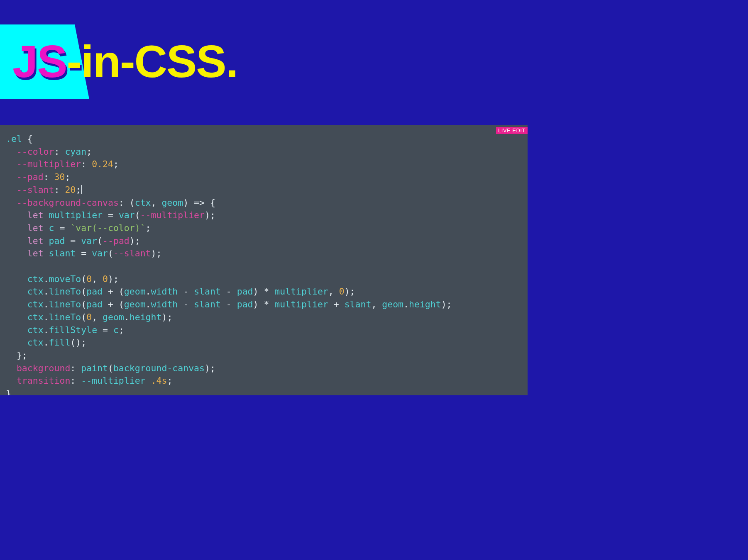 Image resolution: width=748 pixels, height=560 pixels. Describe the element at coordinates (125, 61) in the screenshot. I see `title-front: JS-in-CSS.` at that location.